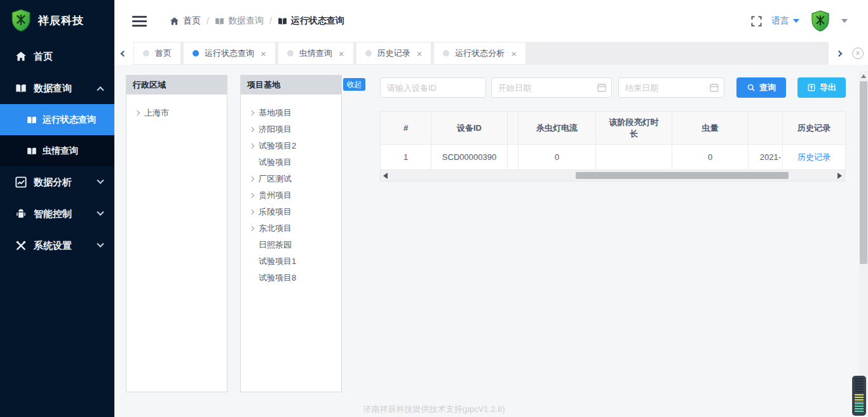 The height and width of the screenshot is (417, 868). Describe the element at coordinates (682, 175) in the screenshot. I see `horizontal-scrollbar-thumb` at that location.